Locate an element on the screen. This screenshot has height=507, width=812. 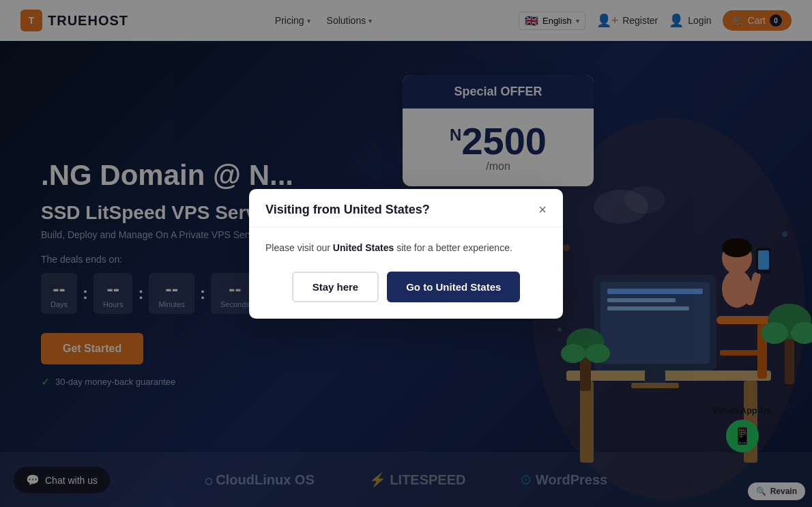
modal-body: Please visit our United States site for … is located at coordinates (406, 273).